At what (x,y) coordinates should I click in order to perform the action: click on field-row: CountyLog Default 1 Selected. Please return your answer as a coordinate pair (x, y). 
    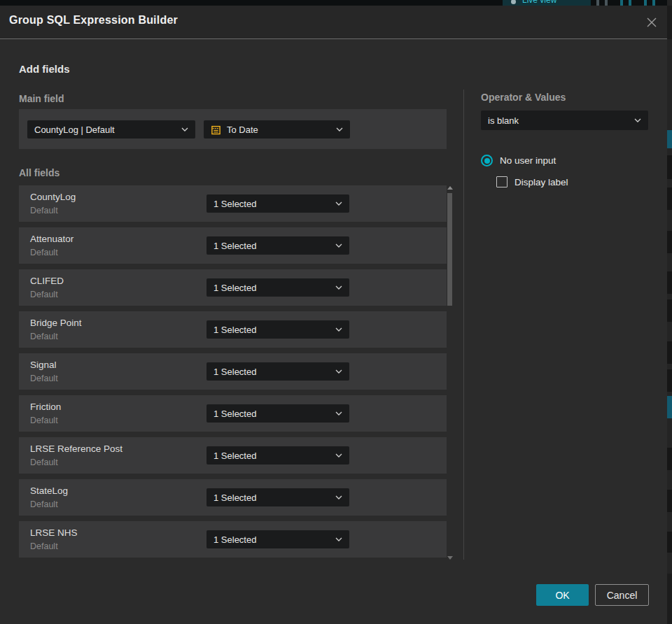
    Looking at the image, I should click on (232, 204).